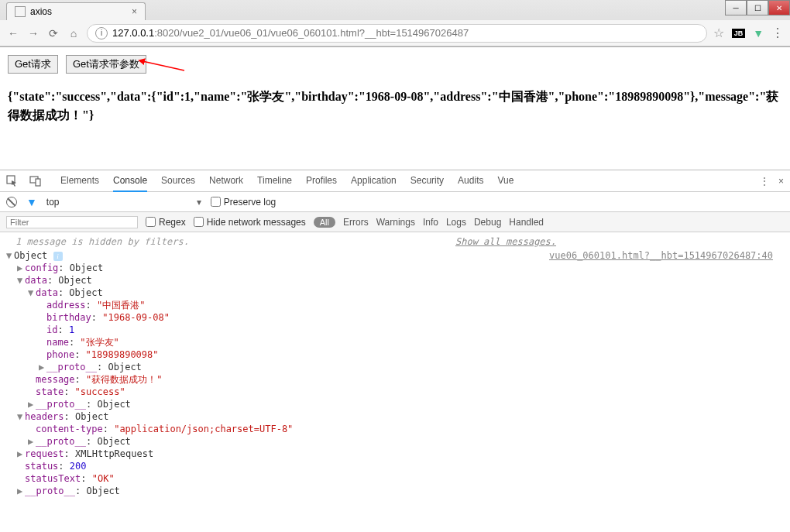 The width and height of the screenshot is (790, 532). I want to click on tree-row: ▶request: XMLHttpRequest, so click(395, 454).